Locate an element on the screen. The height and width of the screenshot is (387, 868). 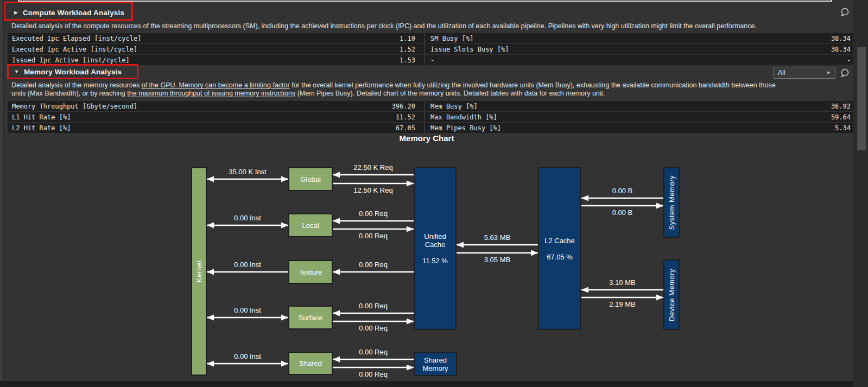
node-label: Texture is located at coordinates (311, 272).